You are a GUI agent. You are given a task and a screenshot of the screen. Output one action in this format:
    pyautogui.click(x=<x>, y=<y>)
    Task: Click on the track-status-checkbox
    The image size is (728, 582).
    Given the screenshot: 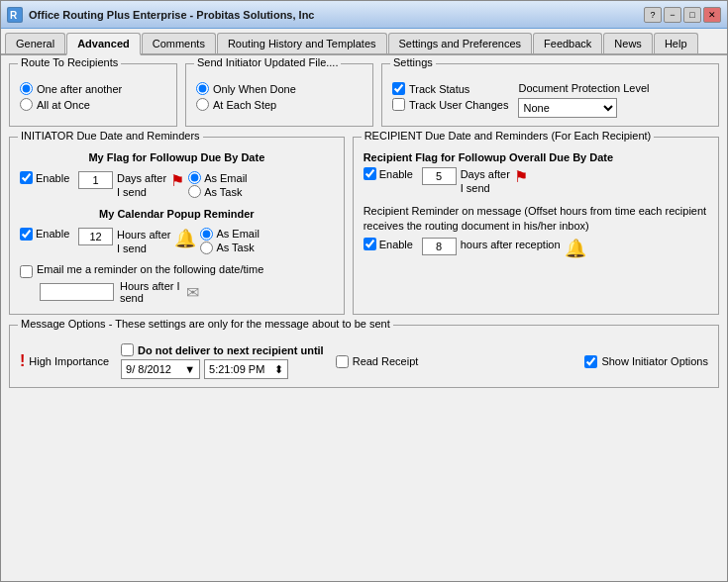 What is the action you would take?
    pyautogui.click(x=398, y=89)
    